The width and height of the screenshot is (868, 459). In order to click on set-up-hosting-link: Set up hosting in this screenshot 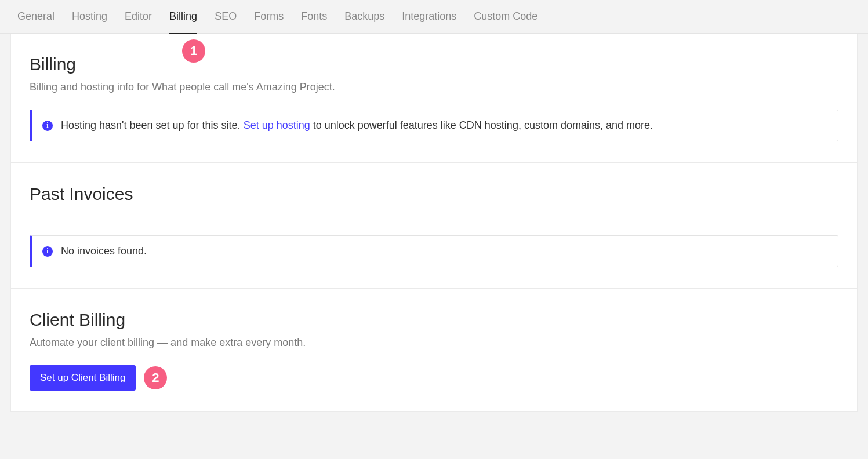, I will do `click(277, 125)`.